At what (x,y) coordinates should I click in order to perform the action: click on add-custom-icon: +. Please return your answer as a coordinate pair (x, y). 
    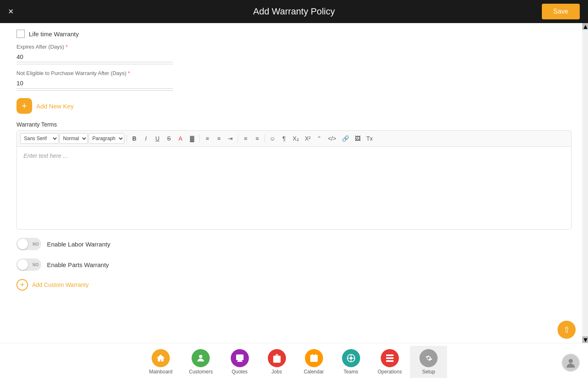
    Looking at the image, I should click on (22, 285).